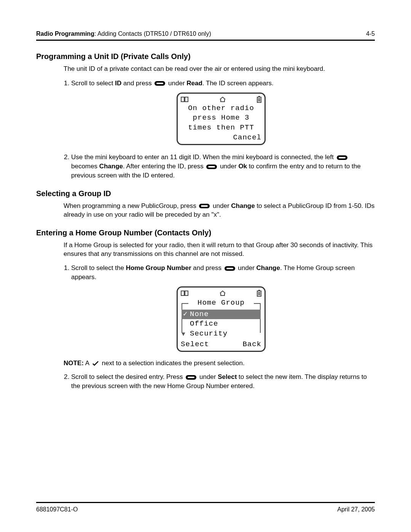  I want to click on page-header: Radio Programming: Adding Contacts (DTR5…, so click(206, 36).